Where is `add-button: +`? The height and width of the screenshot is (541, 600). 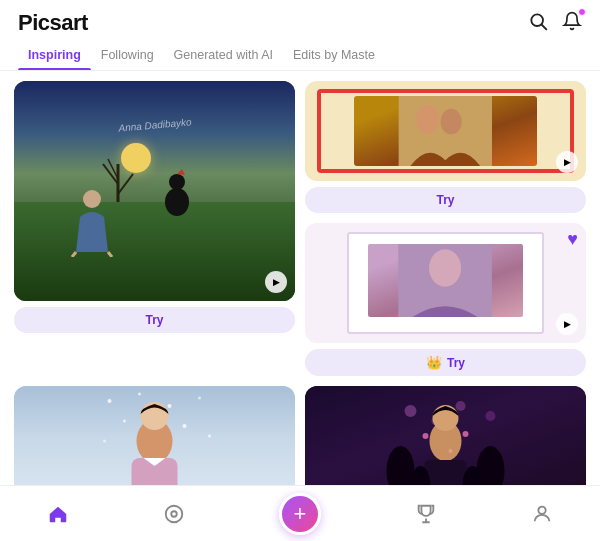 add-button: + is located at coordinates (300, 514).